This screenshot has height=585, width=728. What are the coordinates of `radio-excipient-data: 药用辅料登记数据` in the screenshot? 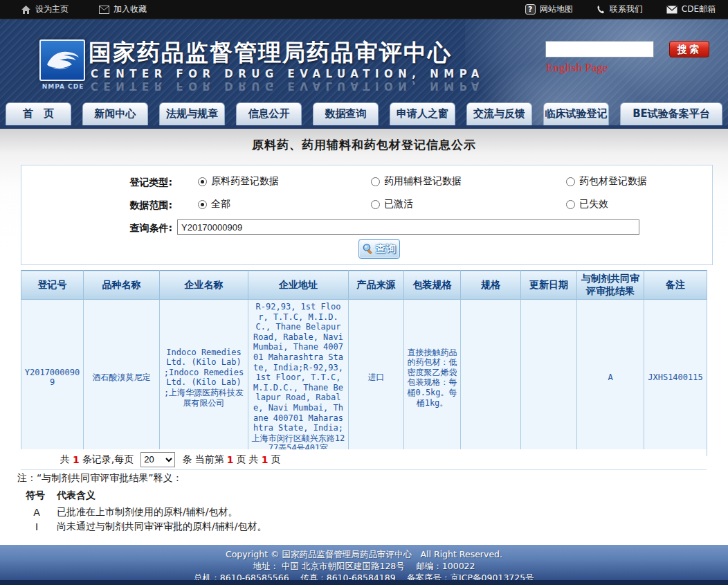 It's located at (417, 181).